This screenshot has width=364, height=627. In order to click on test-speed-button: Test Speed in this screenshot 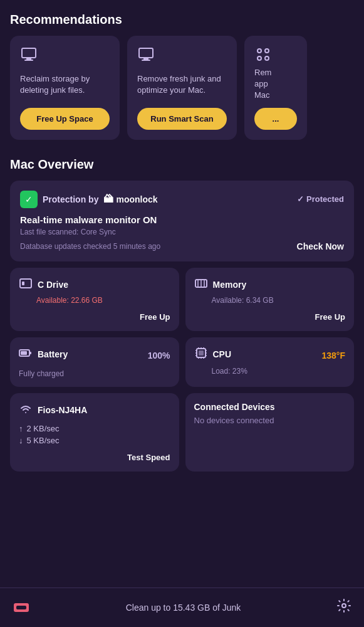, I will do `click(148, 458)`.